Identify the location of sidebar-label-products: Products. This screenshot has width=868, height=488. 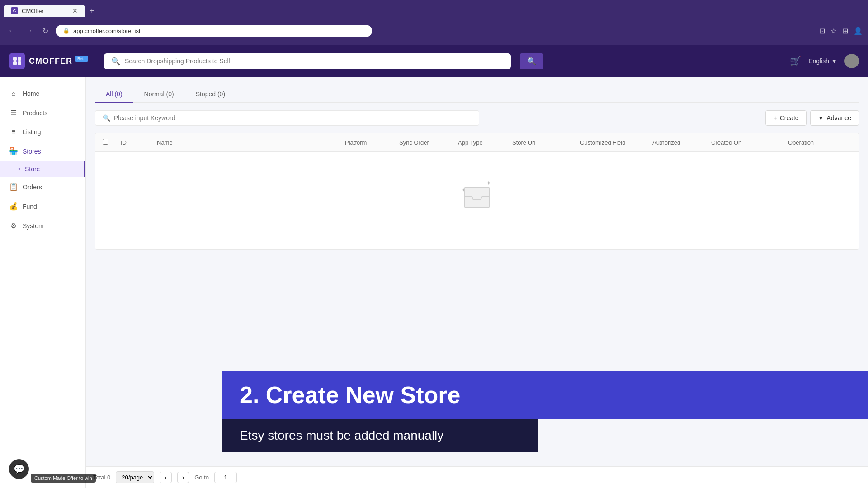
(35, 113).